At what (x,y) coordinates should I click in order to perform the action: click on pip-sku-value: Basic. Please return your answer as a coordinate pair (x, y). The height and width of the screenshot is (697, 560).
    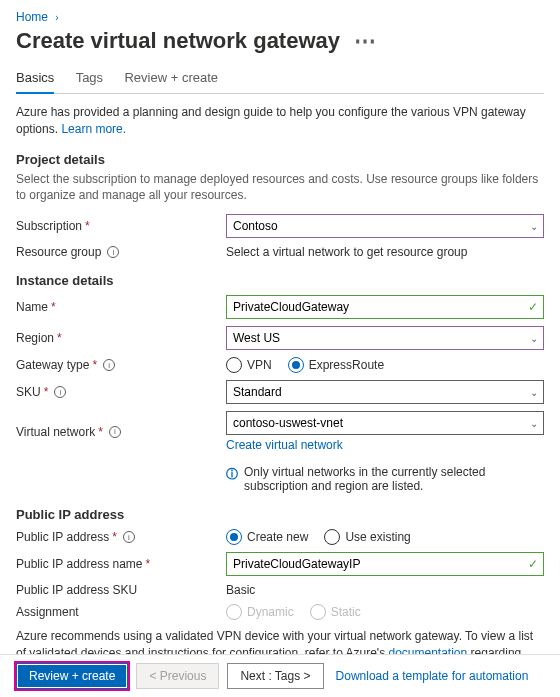
    Looking at the image, I should click on (385, 590).